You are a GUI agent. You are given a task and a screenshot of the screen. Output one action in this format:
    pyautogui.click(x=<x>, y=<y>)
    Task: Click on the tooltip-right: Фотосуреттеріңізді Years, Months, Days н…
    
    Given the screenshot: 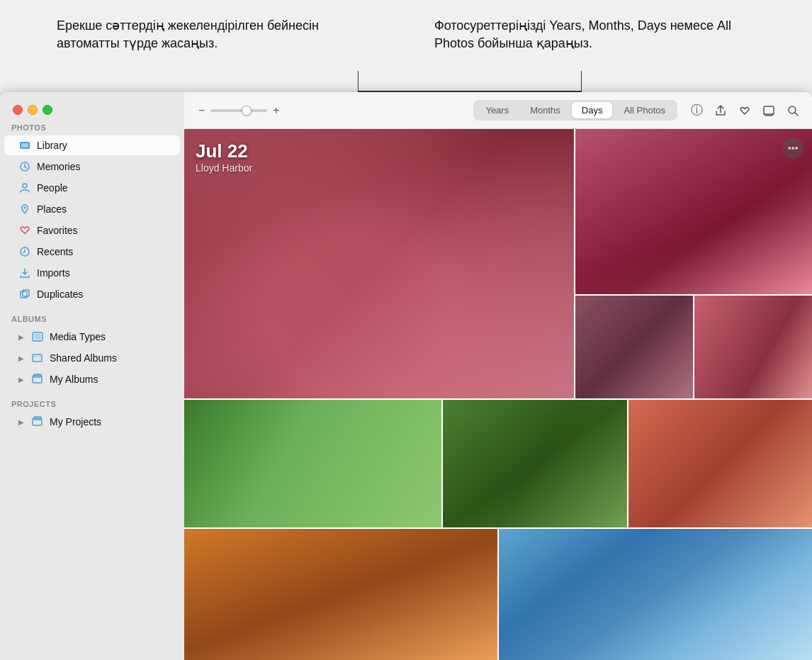 What is the action you would take?
    pyautogui.click(x=581, y=32)
    